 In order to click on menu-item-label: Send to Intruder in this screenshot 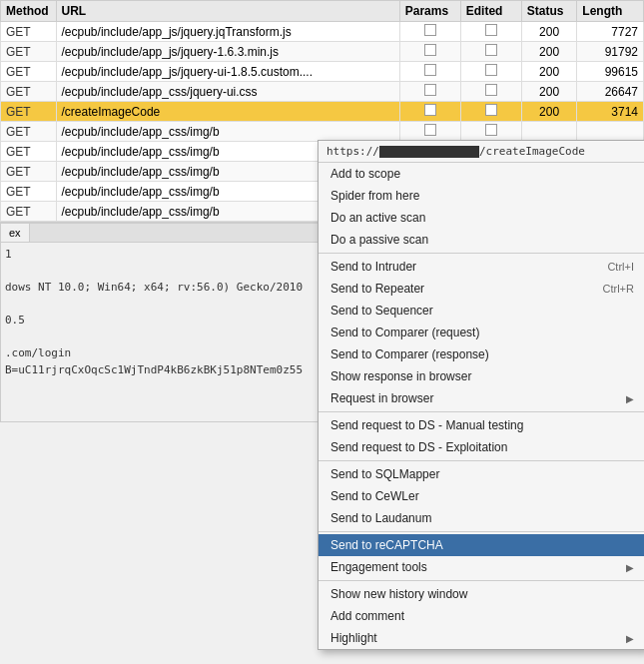, I will do `click(373, 267)`.